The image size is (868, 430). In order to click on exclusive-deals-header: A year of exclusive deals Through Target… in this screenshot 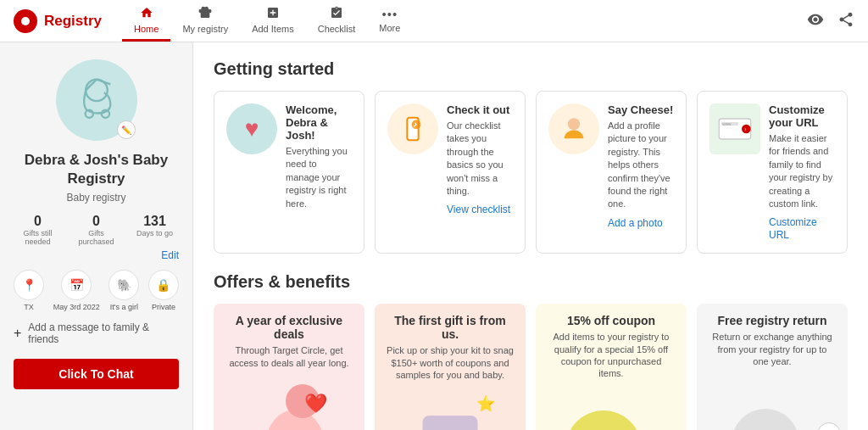, I will do `click(289, 339)`.